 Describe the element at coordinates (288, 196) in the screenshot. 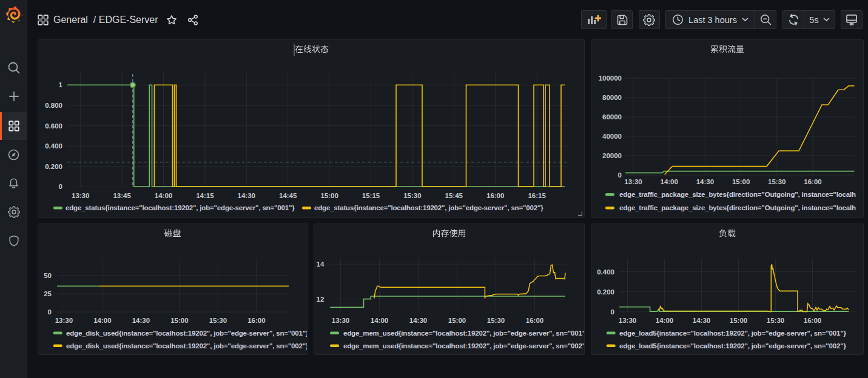

I see `svg-text: 14:45` at that location.